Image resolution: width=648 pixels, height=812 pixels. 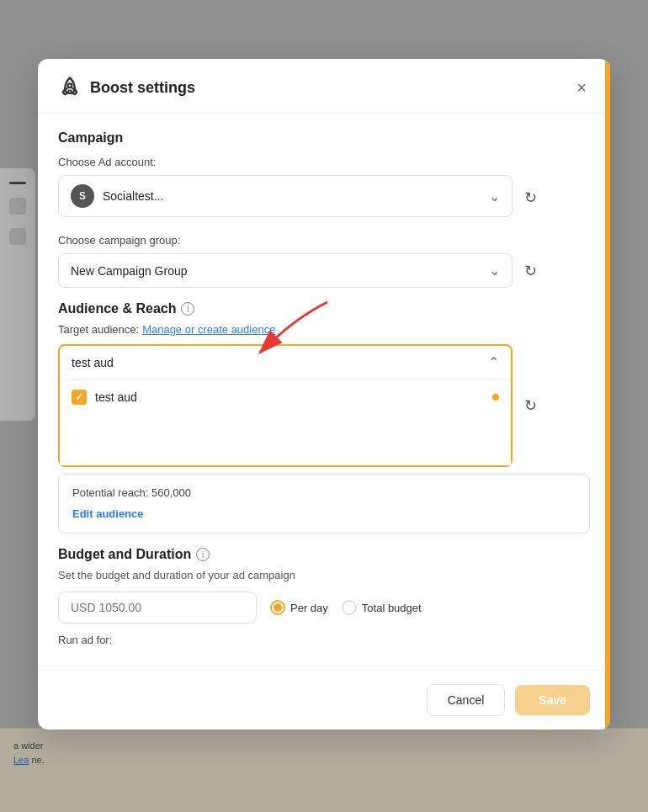 What do you see at coordinates (324, 493) in the screenshot?
I see `potential-reach-text: Potential reach: 560,000` at bounding box center [324, 493].